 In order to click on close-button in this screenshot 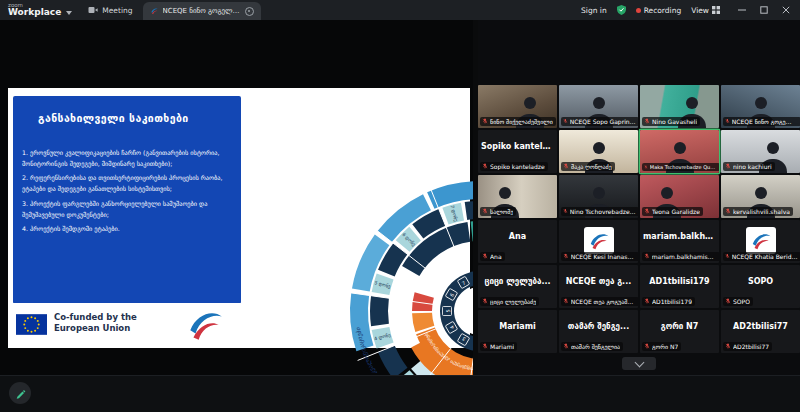, I will do `click(786, 10)`.